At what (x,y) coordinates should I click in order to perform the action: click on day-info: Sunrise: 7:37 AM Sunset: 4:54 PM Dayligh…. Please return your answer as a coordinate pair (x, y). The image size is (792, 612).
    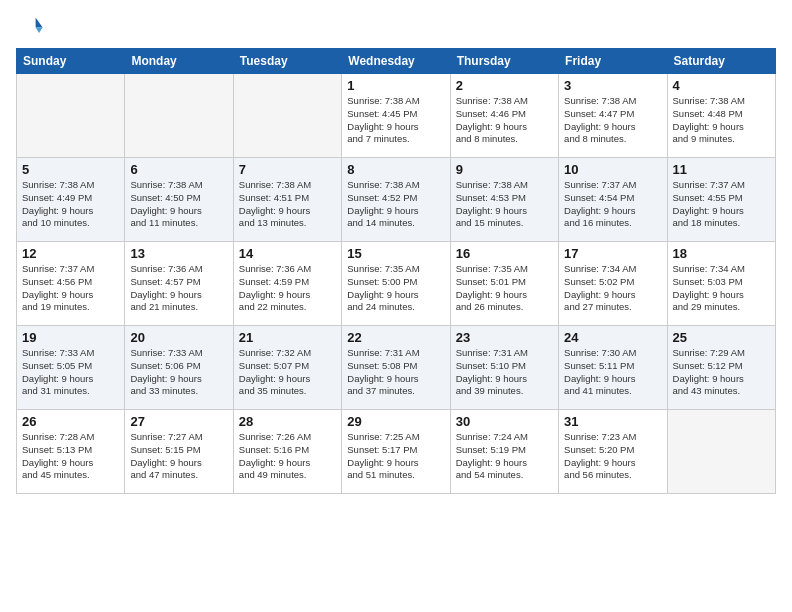
    Looking at the image, I should click on (612, 204).